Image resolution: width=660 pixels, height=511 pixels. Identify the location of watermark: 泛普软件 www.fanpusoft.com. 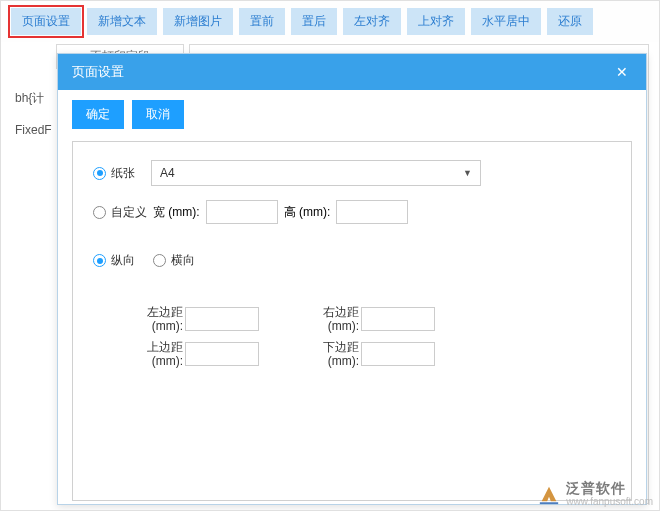
(596, 494).